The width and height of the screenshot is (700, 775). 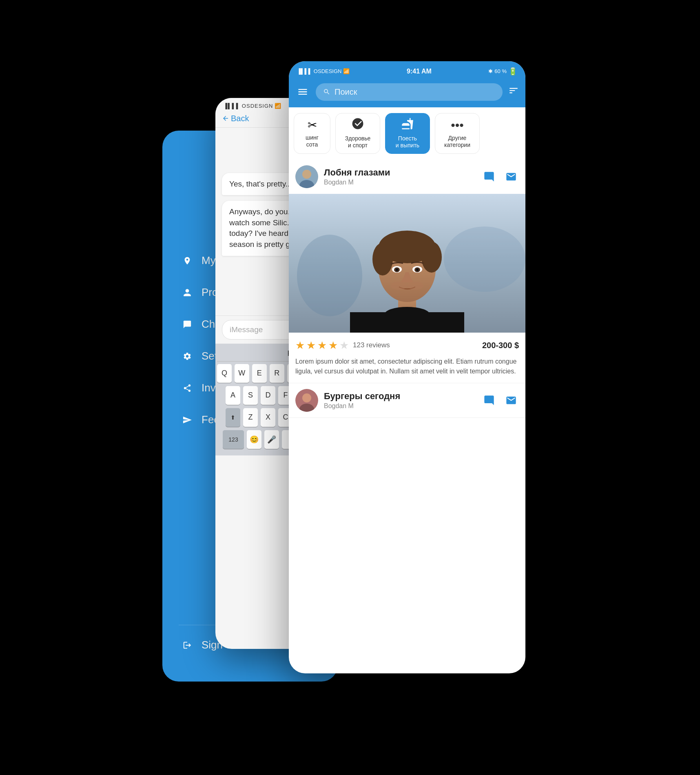 I want to click on back-label: Back, so click(x=240, y=118).